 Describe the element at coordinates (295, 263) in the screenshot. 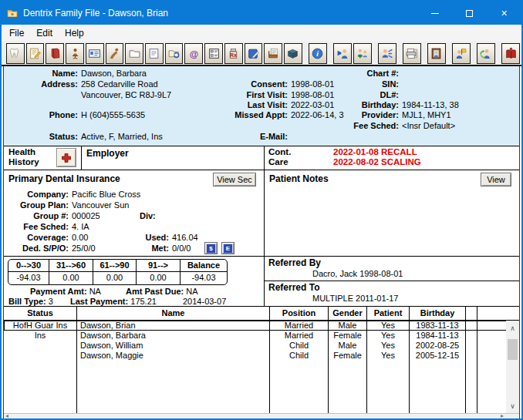

I see `referred-by-title: Referred By` at that location.